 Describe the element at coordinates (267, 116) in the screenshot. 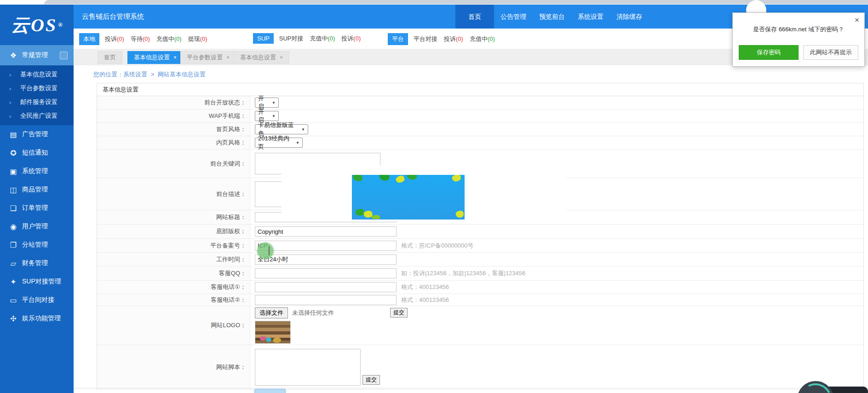

I see `wap-select: 开启▼` at that location.